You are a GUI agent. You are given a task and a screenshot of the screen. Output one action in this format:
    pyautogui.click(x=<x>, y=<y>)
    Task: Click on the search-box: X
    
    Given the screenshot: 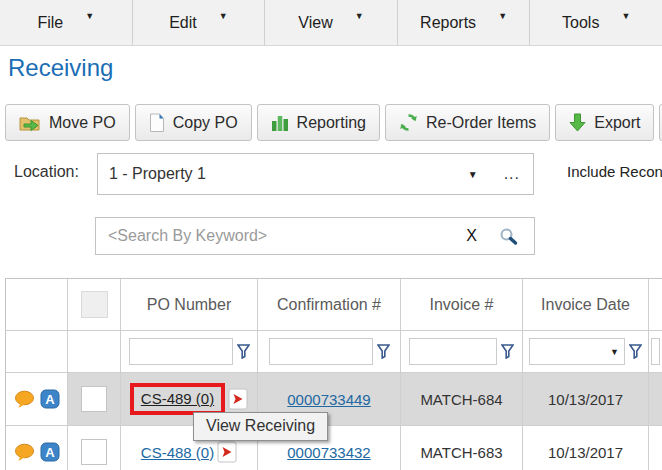 What is the action you would take?
    pyautogui.click(x=315, y=236)
    